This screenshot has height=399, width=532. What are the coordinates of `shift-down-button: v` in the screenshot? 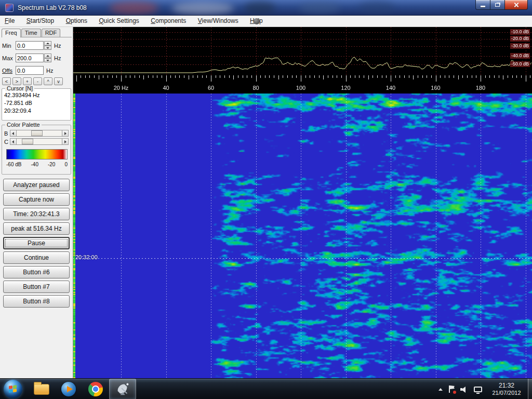 It's located at (58, 81).